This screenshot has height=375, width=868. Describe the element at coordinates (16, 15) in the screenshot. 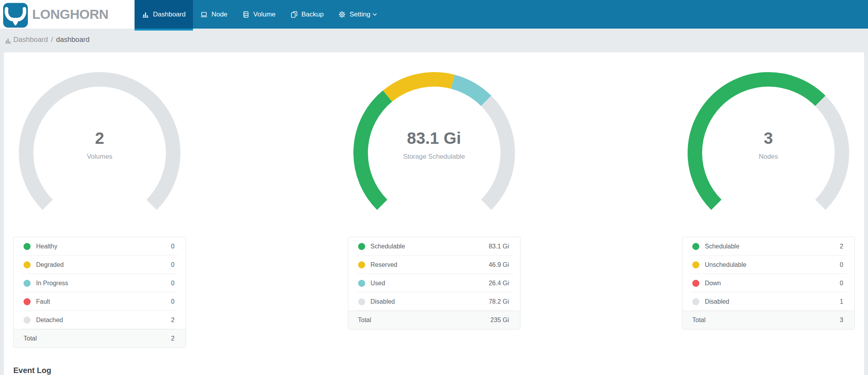

I see `longhorn-bull-icon` at that location.